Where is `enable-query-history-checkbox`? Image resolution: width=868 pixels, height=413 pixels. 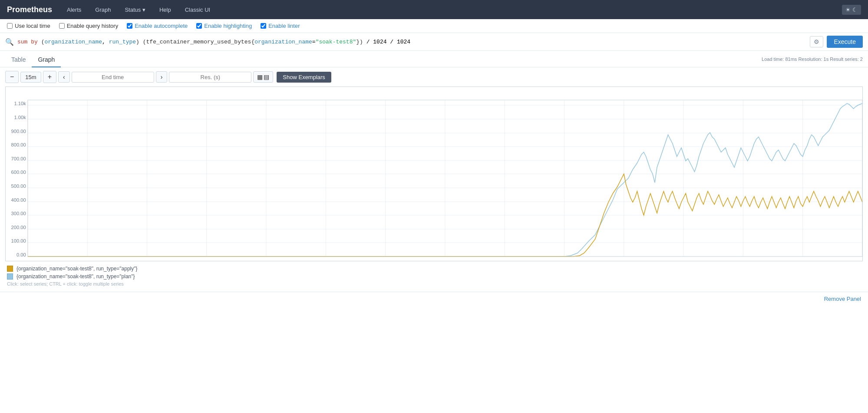
enable-query-history-checkbox is located at coordinates (62, 26).